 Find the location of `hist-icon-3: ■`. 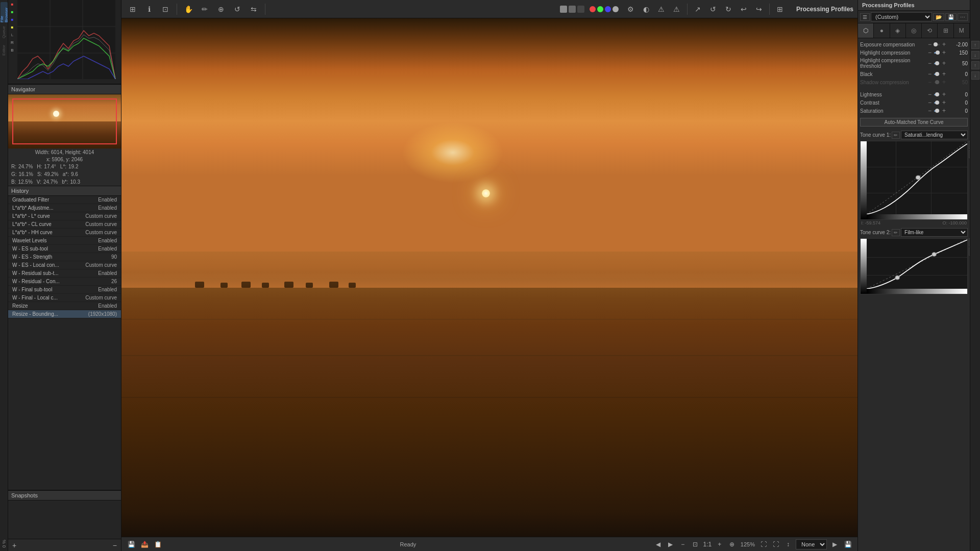

hist-icon-3: ■ is located at coordinates (12, 20).